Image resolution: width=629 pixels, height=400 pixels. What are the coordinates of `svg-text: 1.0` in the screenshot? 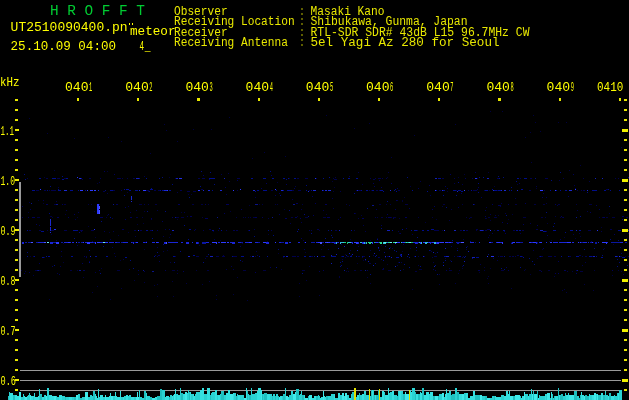 It's located at (8, 182).